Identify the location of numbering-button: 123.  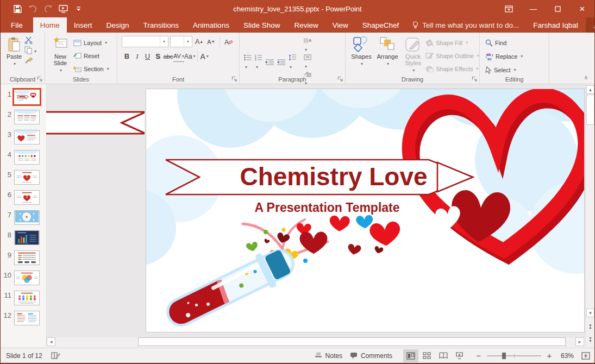
(259, 62).